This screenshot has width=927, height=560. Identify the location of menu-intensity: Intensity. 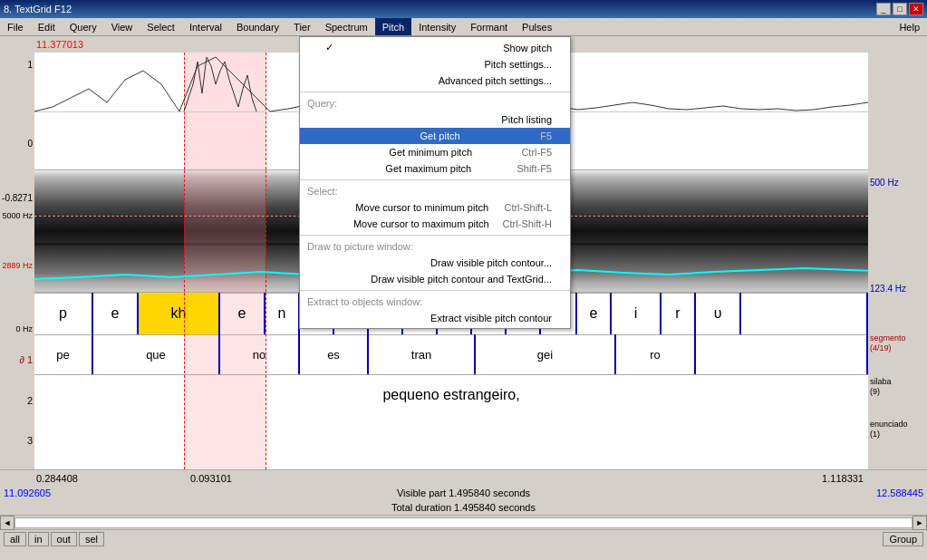
(437, 27).